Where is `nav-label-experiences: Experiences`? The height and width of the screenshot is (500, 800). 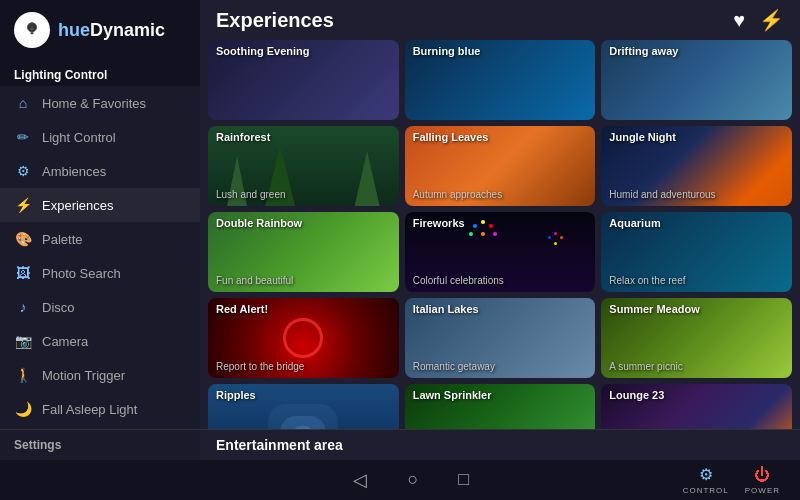
nav-label-experiences: Experiences is located at coordinates (78, 206).